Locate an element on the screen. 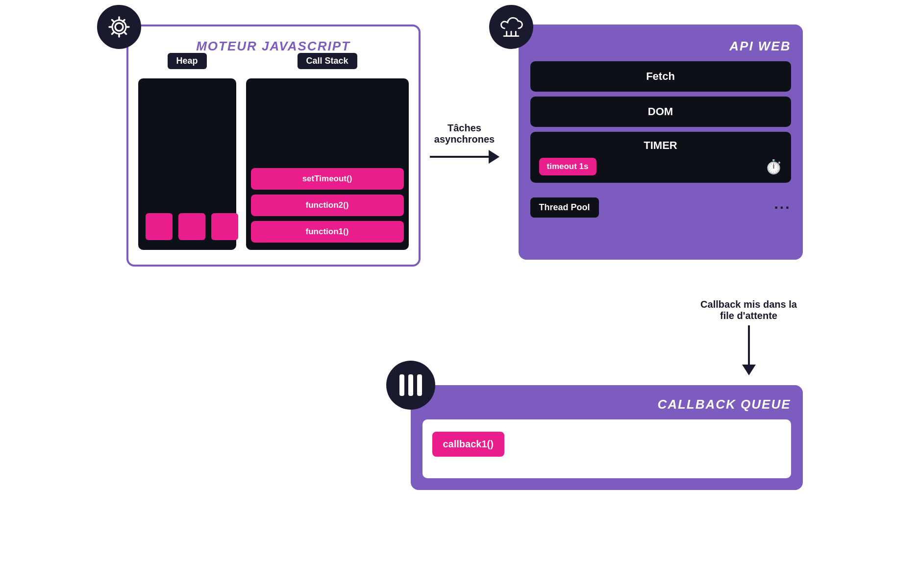 The width and height of the screenshot is (919, 588). js-engine-title: MOTEUR JAVASCRIPT is located at coordinates (273, 46).